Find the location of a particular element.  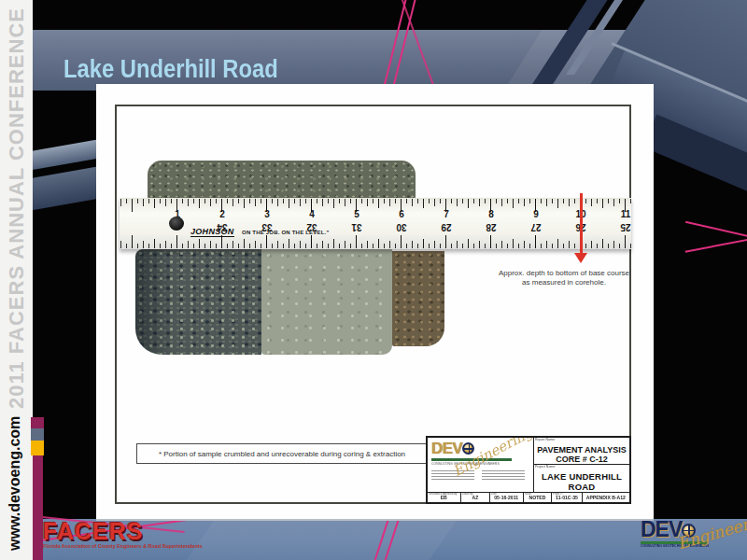

ruler-inch-number-inverted: 29 is located at coordinates (446, 228).